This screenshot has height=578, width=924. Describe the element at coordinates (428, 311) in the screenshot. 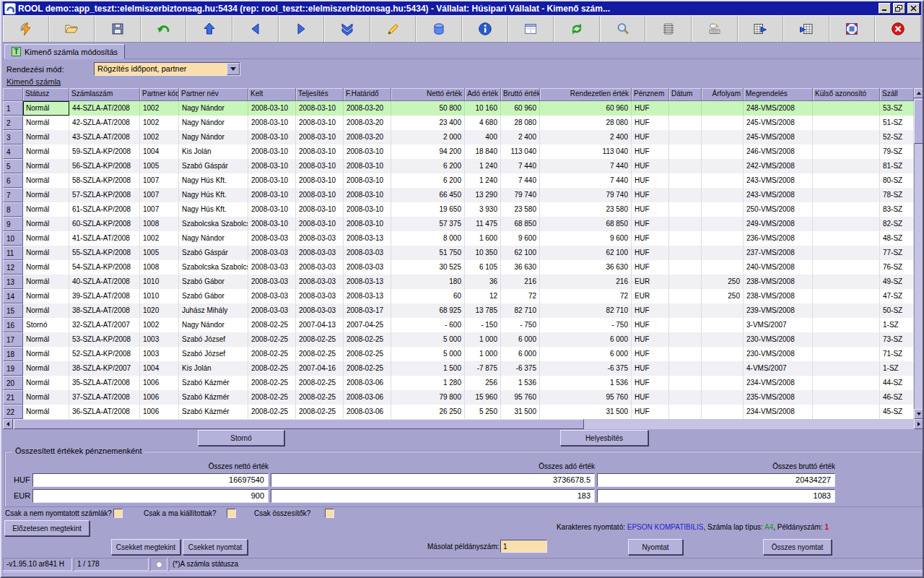

I see `grid-cell: 68 925` at that location.